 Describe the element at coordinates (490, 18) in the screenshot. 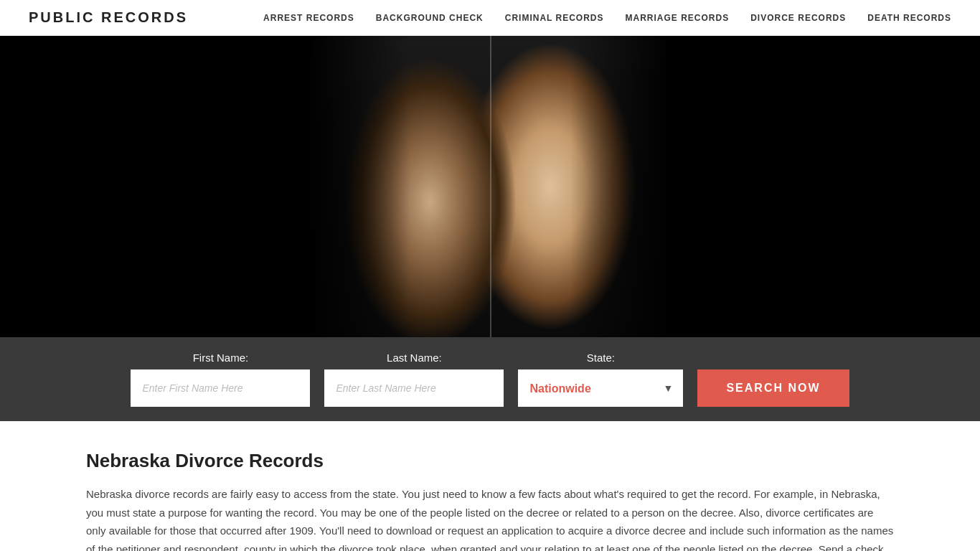

I see `site-header: PUBLIC RECORDS ARREST RECORDS BACKGROUND…` at that location.